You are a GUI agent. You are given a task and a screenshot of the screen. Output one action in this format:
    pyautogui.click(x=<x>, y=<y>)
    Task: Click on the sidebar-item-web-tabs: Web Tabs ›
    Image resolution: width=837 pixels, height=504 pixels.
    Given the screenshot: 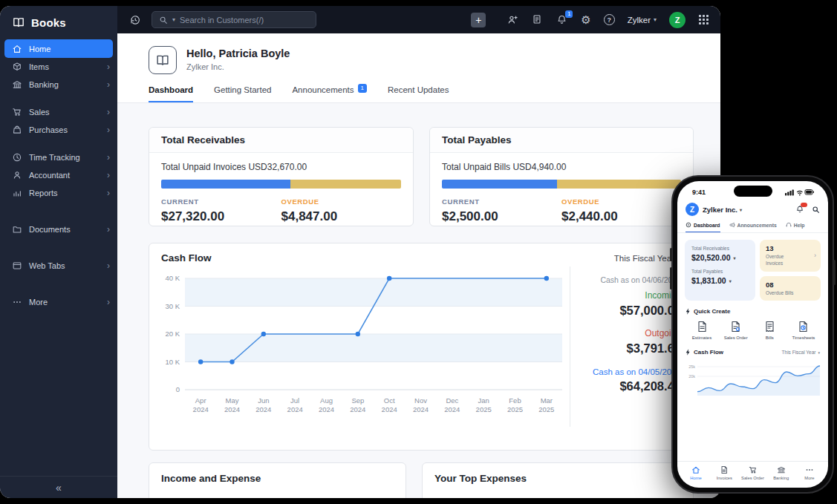 What is the action you would take?
    pyautogui.click(x=59, y=266)
    